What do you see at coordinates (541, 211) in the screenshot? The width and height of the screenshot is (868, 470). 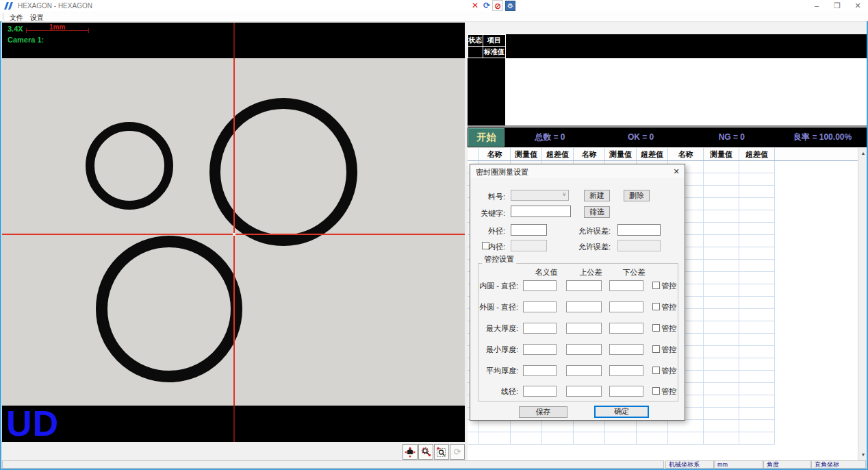 I see `keyword-input` at bounding box center [541, 211].